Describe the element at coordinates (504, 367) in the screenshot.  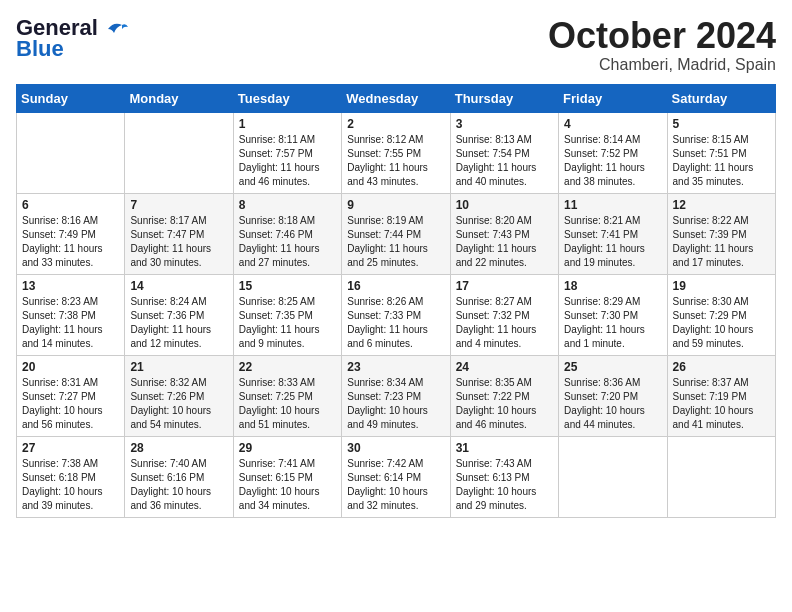
I see `day-number: 24` at that location.